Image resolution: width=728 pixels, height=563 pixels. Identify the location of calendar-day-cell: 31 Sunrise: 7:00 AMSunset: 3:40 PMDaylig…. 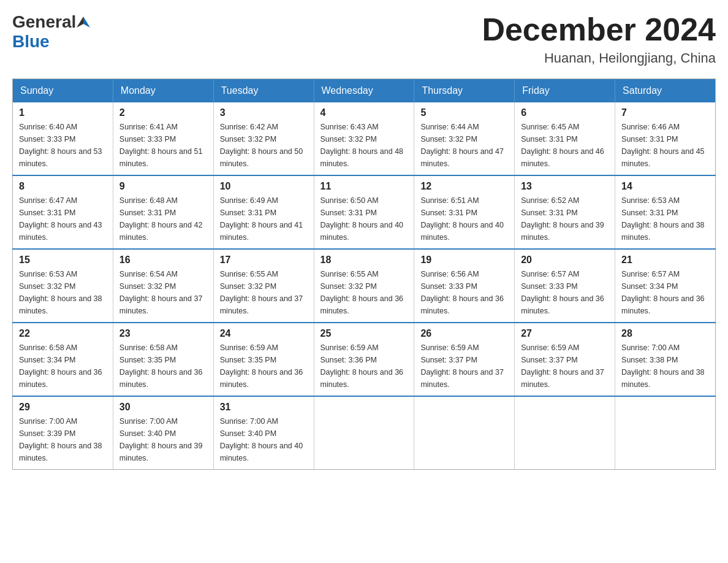
(264, 433).